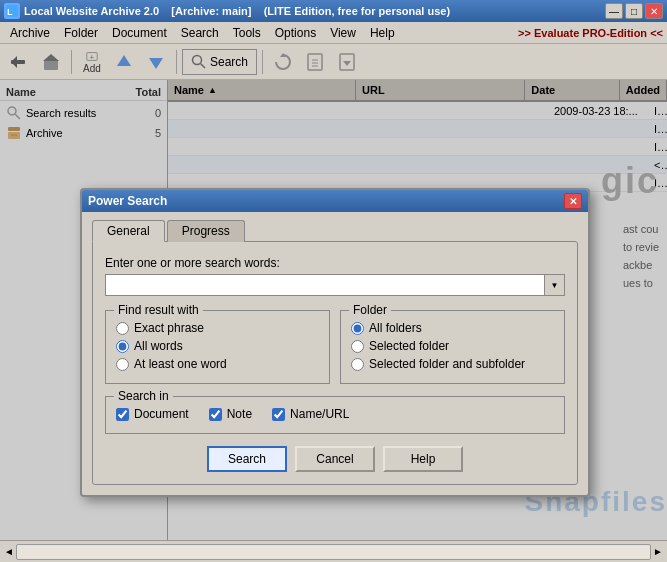  What do you see at coordinates (122, 414) in the screenshot?
I see `check-document-input` at bounding box center [122, 414].